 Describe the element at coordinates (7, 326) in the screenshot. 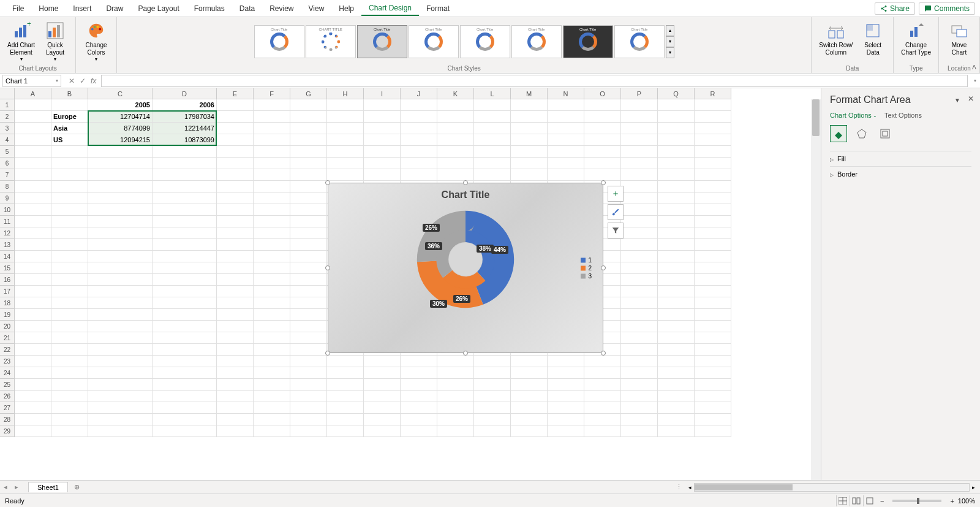

I see `row-header-20: 20` at that location.